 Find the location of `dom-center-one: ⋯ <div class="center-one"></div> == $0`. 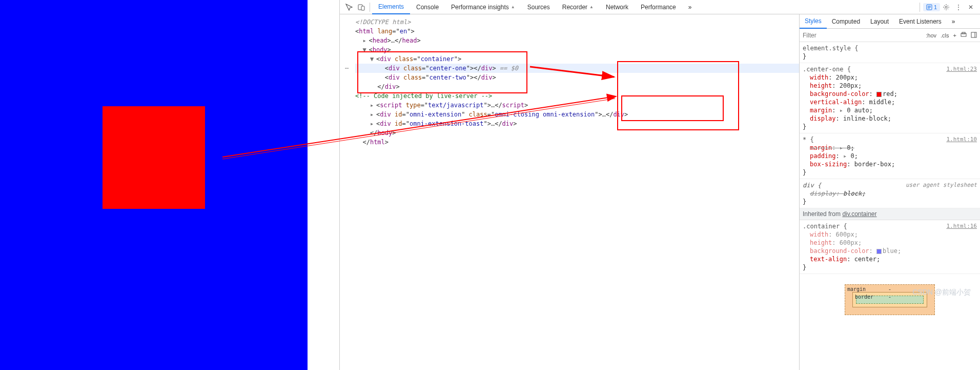

dom-center-one: ⋯ <div class="center-one"></div> == $0 is located at coordinates (577, 68).